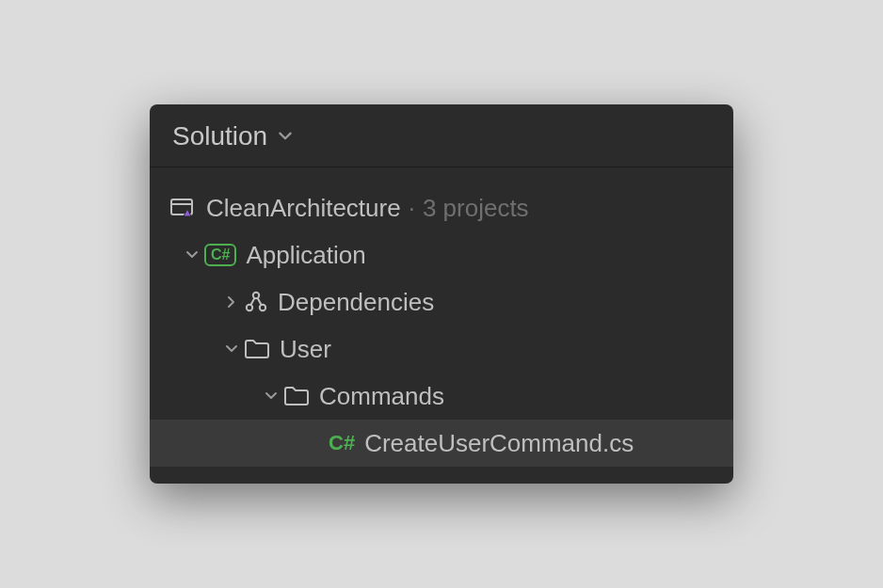 The image size is (883, 588). Describe the element at coordinates (442, 443) in the screenshot. I see `file-create-user-command: C# CreateUserCommand.cs` at that location.